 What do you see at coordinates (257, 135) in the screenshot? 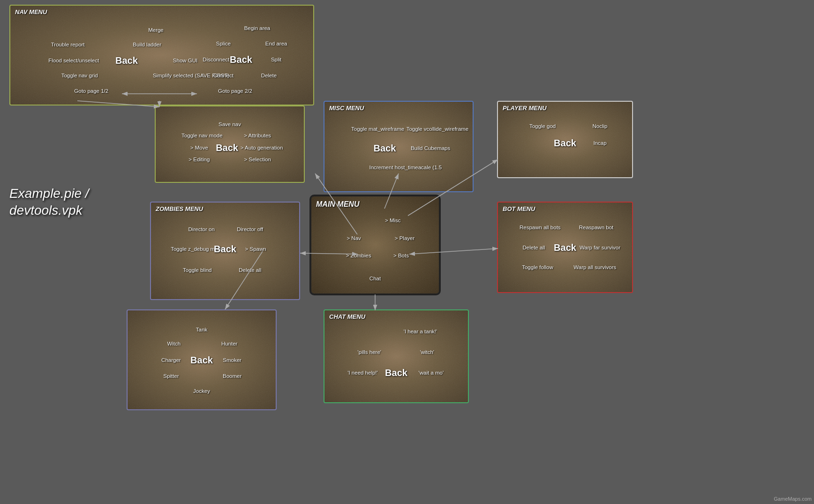
I see `menu-item: > Attributes` at bounding box center [257, 135].